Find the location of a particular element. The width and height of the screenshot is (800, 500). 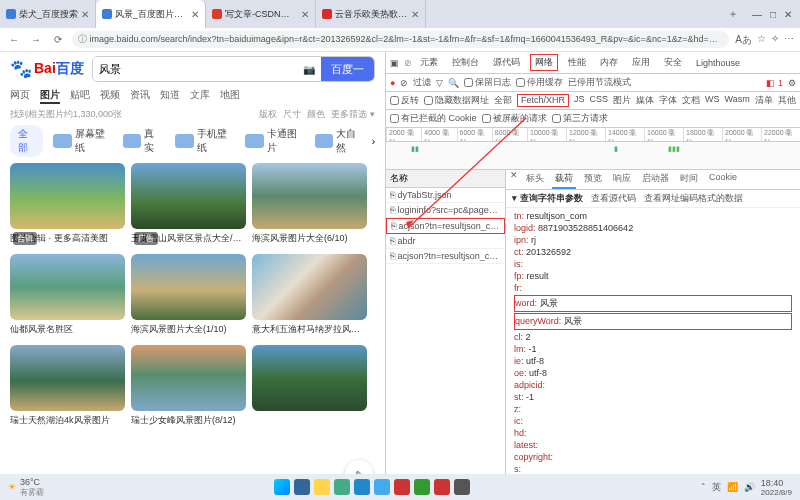

start-button is located at coordinates (282, 487).